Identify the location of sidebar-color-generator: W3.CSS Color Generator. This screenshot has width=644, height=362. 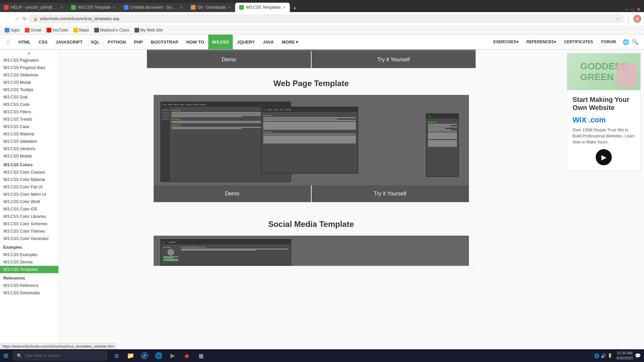
(29, 239).